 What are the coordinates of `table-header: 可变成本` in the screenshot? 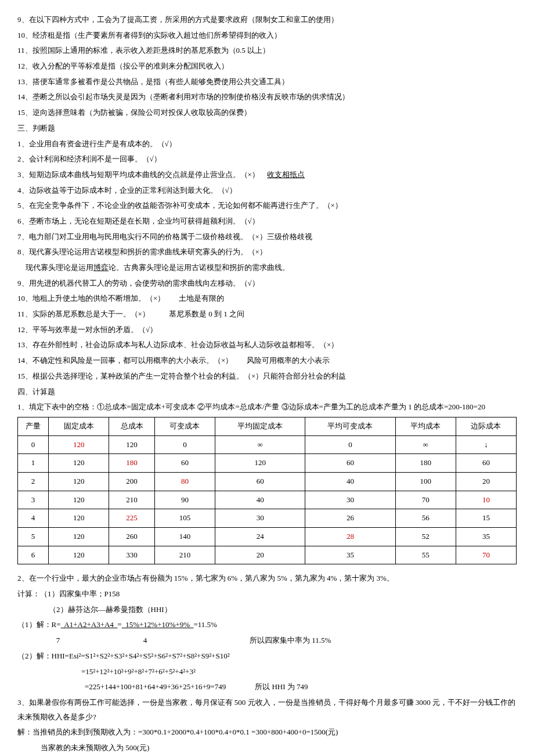 It's located at (185, 426).